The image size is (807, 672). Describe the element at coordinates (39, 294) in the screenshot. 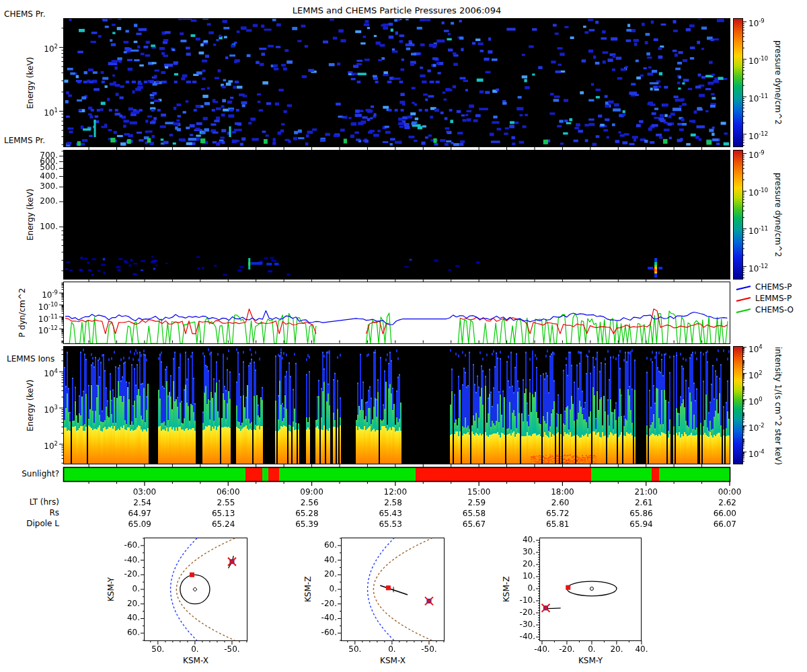

I see `y-tick-label: 10-9` at that location.